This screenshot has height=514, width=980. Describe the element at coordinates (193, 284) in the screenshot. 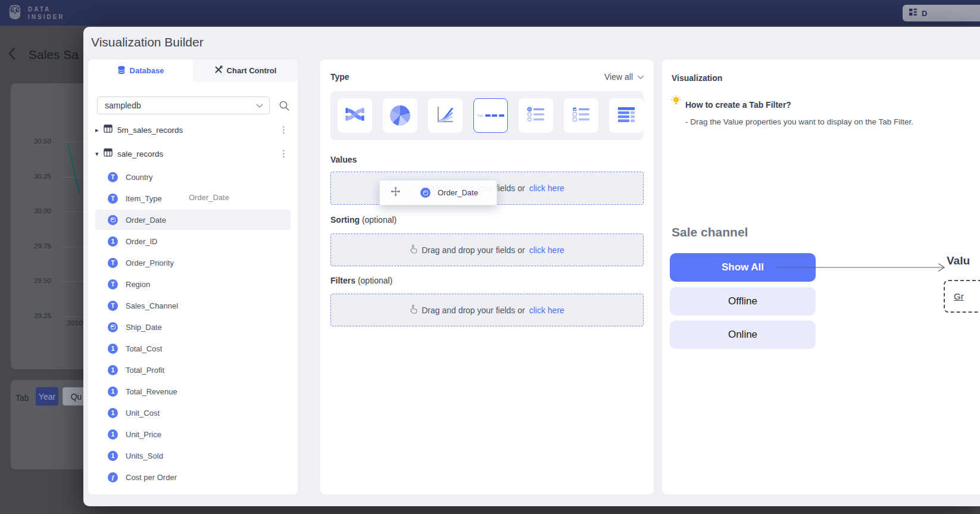

I see `field-item-region: T Region` at that location.